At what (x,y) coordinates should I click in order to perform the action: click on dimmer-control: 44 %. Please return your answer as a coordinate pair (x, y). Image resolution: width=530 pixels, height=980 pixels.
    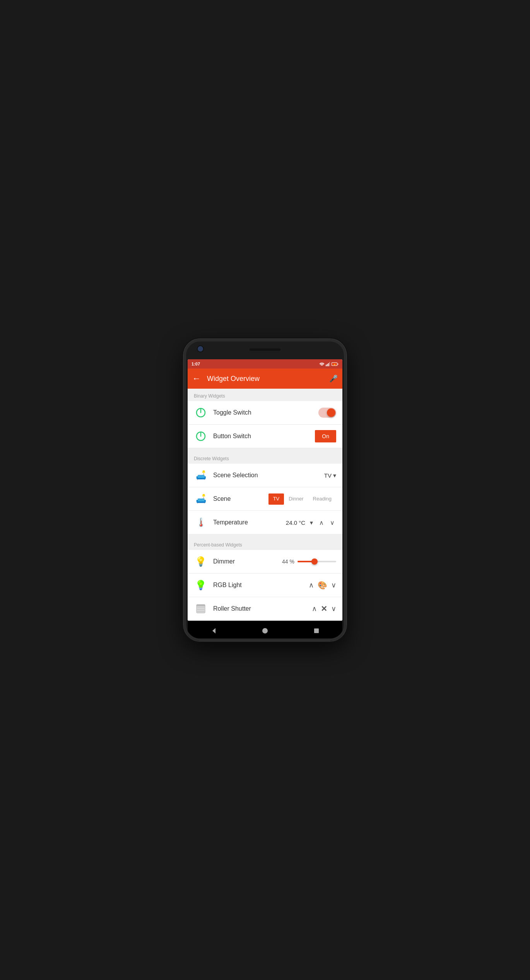
    Looking at the image, I should click on (309, 562).